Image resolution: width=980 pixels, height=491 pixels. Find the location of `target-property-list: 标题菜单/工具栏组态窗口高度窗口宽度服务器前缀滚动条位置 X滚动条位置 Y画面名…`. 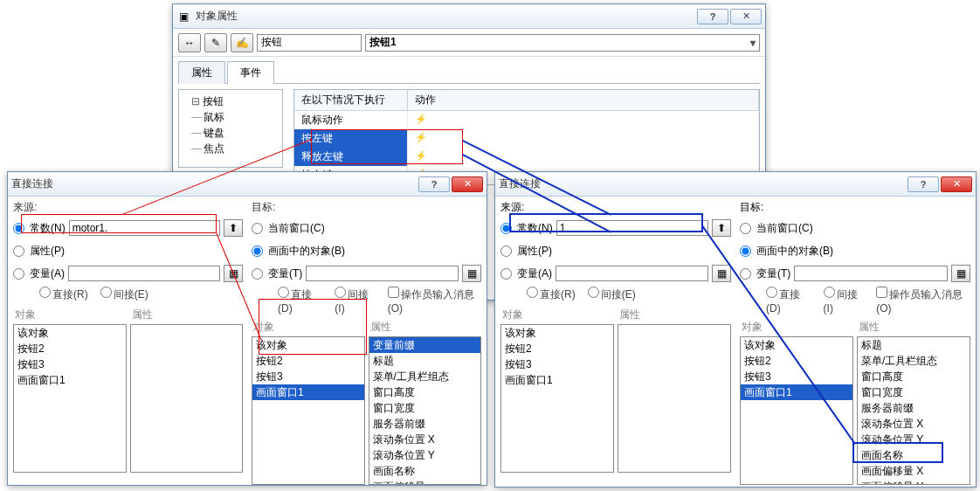

target-property-list: 标题菜单/工具栏组态窗口高度窗口宽度服务器前缀滚动条位置 X滚动条位置 Y画面名… is located at coordinates (914, 411).